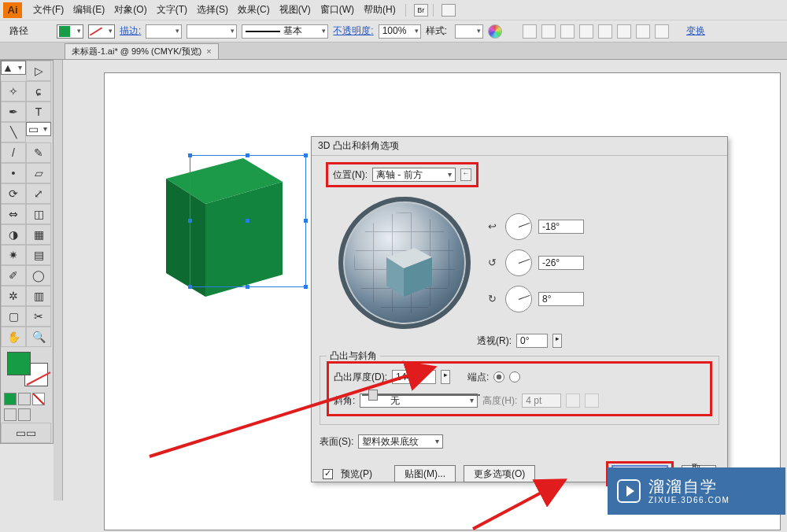  I want to click on color-mode-box, so click(10, 399).